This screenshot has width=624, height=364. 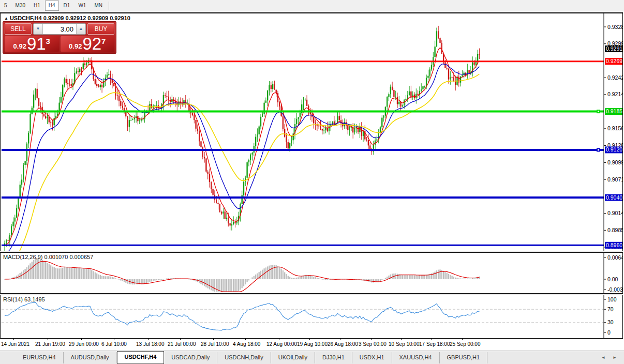 I want to click on tab-scroll-arrows: ◄ ►, so click(x=611, y=358).